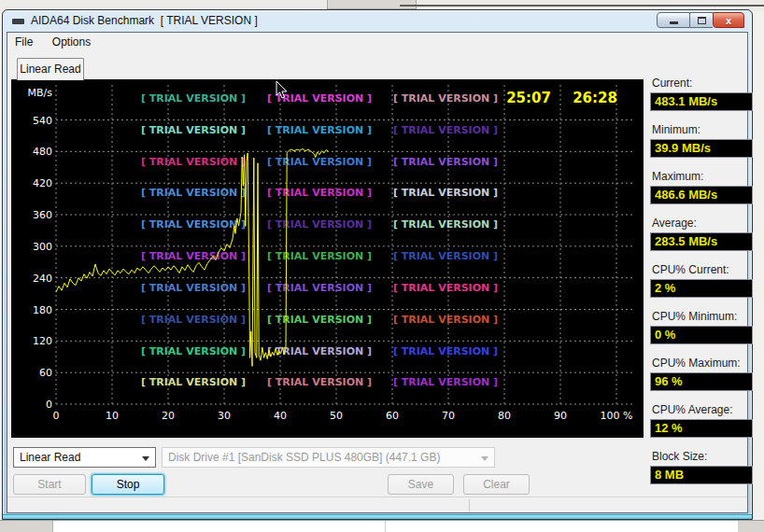 Image resolution: width=764 pixels, height=532 pixels. What do you see at coordinates (729, 21) in the screenshot?
I see `close-icon: x` at bounding box center [729, 21].